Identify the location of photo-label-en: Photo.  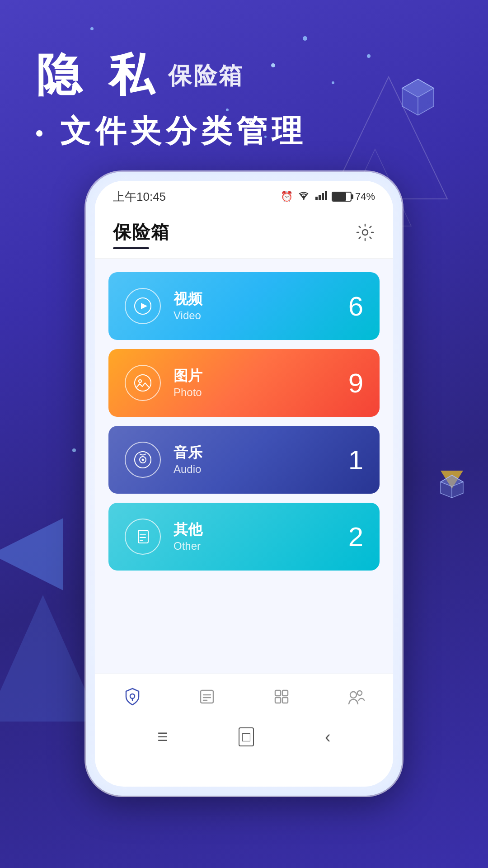
(261, 392).